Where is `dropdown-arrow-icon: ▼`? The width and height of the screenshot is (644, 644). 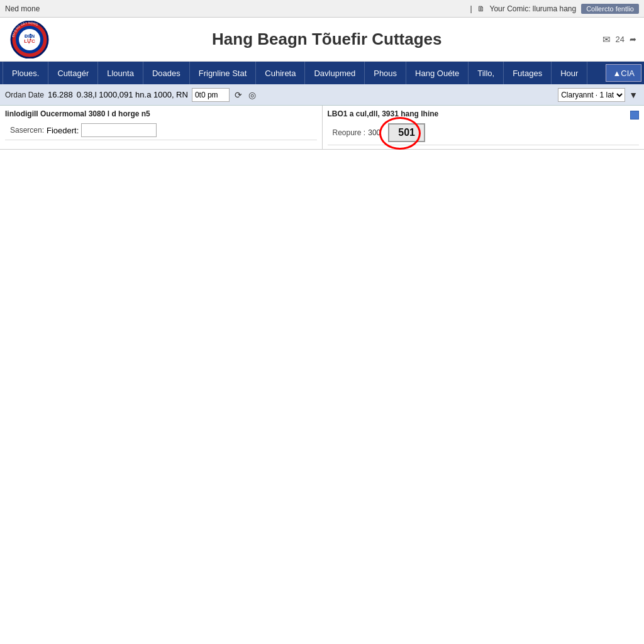 dropdown-arrow-icon: ▼ is located at coordinates (633, 95).